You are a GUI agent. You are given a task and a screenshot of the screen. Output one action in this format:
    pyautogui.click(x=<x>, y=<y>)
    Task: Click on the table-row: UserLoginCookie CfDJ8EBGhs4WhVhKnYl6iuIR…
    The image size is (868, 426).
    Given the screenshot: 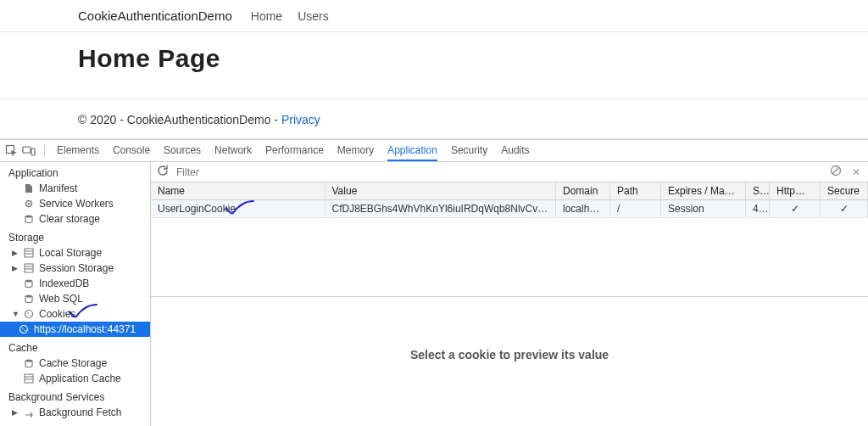 What is the action you would take?
    pyautogui.click(x=509, y=209)
    